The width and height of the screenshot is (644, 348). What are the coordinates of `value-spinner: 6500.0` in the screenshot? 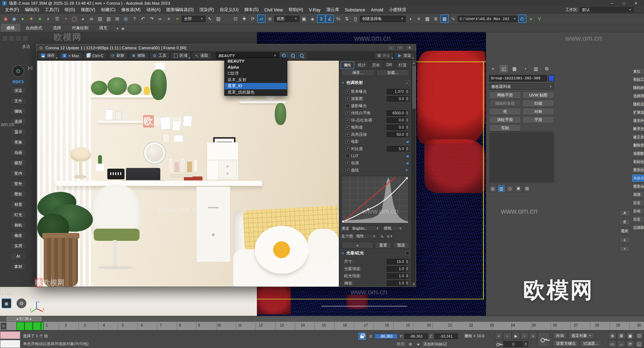 It's located at (398, 113).